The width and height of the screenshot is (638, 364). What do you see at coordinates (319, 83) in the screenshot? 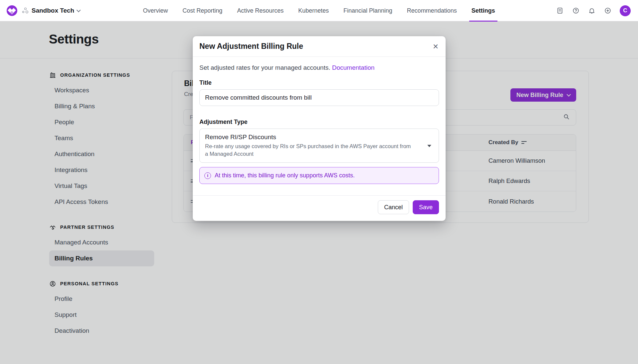
I see `title-field-label: Title` at bounding box center [319, 83].